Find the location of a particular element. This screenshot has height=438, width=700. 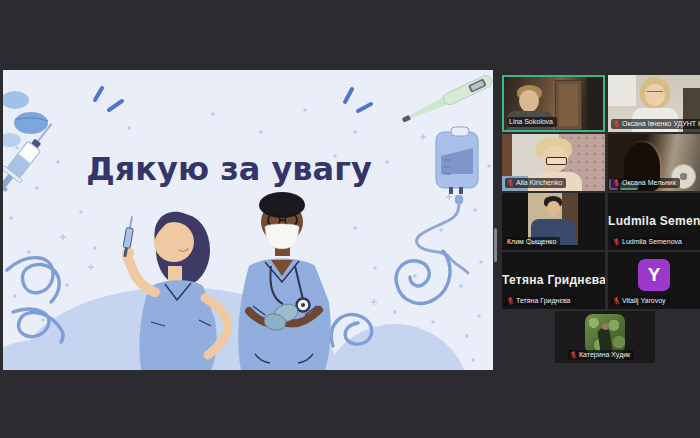

participant-name-label: Катерина Худик is located at coordinates (601, 355).